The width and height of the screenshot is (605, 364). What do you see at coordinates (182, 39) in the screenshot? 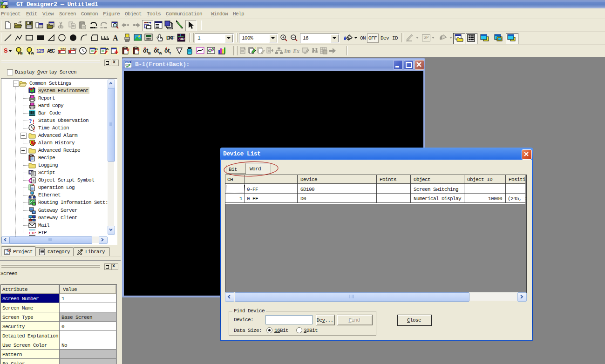
I see `svg-text: 3D` at bounding box center [182, 39].